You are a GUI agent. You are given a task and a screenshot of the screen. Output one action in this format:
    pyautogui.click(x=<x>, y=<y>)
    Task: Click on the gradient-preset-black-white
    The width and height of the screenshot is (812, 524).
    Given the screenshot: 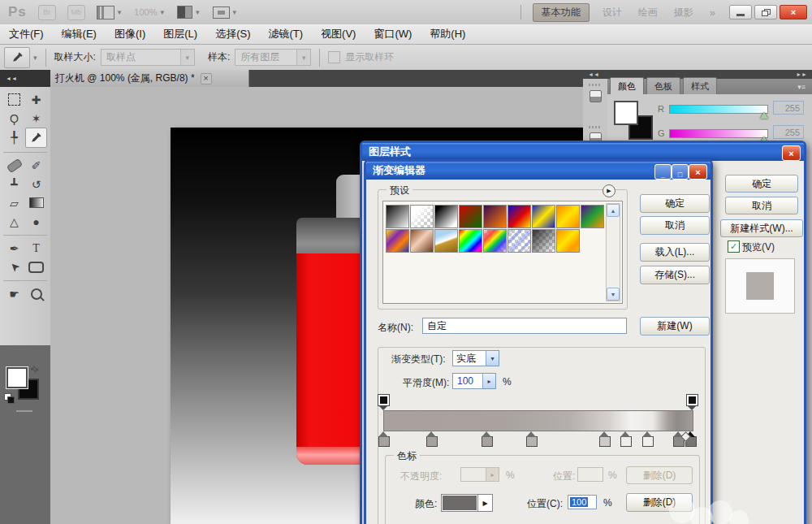 What is the action you would take?
    pyautogui.click(x=447, y=216)
    